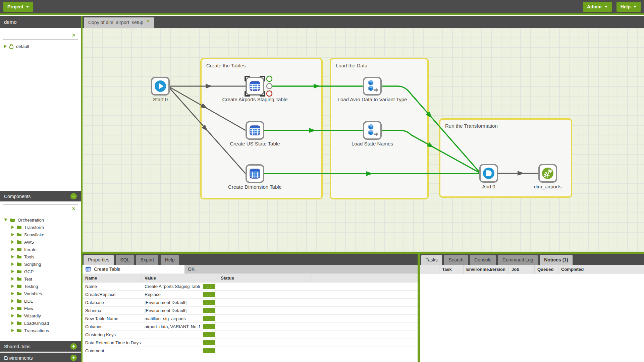 The height and width of the screenshot is (362, 644). Describe the element at coordinates (532, 318) in the screenshot. I see `tasks-list-body` at that location.